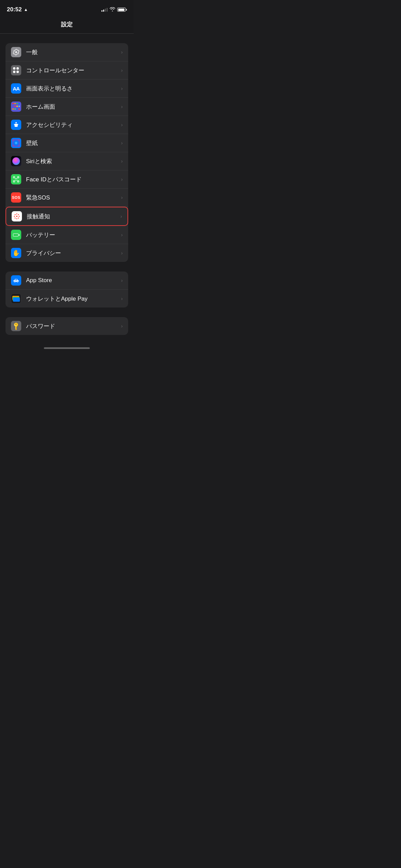 Image resolution: width=401 pixels, height=868 pixels. What do you see at coordinates (16, 179) in the screenshot?
I see `faceid-icon` at bounding box center [16, 179].